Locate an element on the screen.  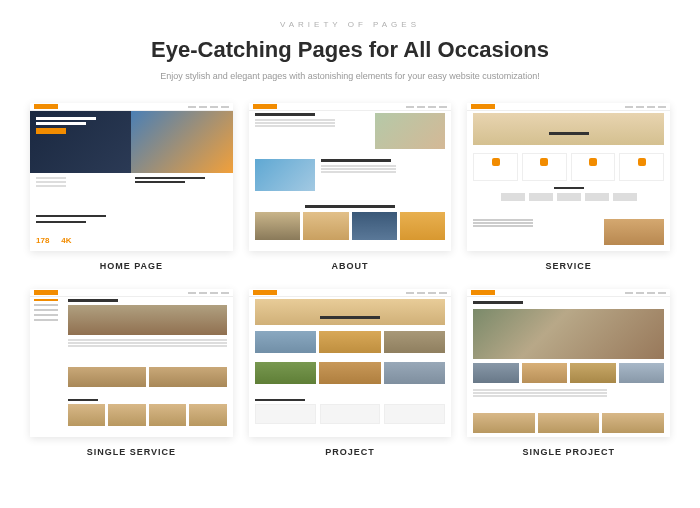
stat-2: 4K is located at coordinates (66, 240).